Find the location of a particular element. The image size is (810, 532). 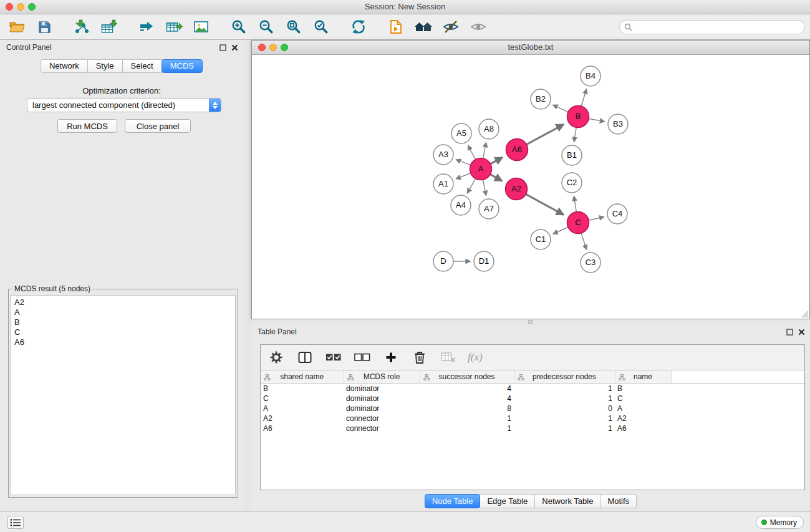

delete-table-button is located at coordinates (448, 357).